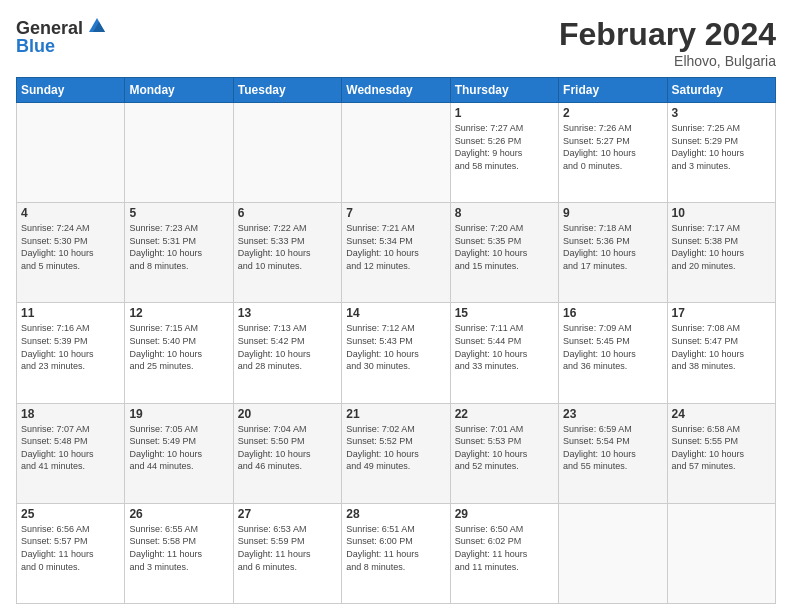 This screenshot has height=612, width=792. I want to click on day-info: Sunrise: 7:17 AM Sunset: 5:38 PM Dayligh…, so click(722, 247).